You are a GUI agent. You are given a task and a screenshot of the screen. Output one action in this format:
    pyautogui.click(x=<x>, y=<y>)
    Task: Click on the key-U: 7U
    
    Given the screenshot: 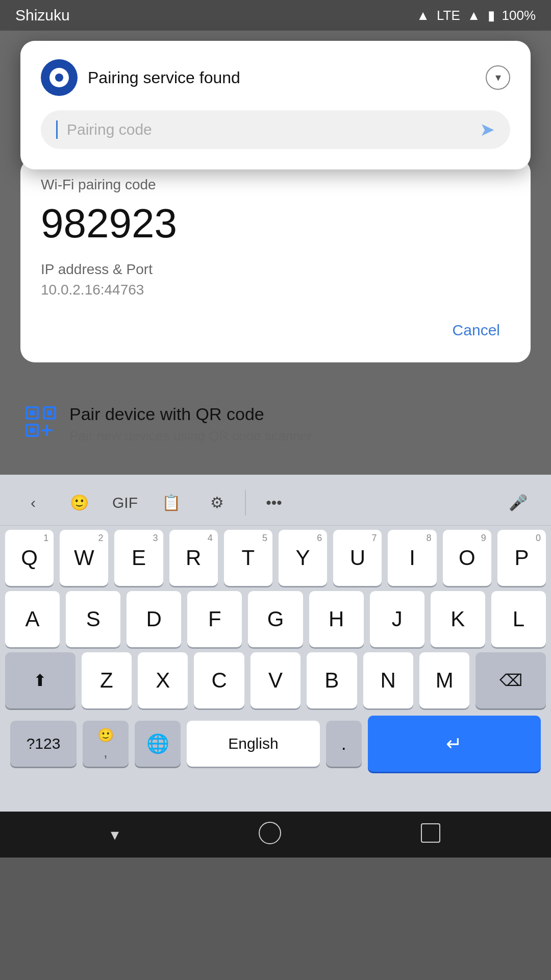 What is the action you would take?
    pyautogui.click(x=357, y=558)
    